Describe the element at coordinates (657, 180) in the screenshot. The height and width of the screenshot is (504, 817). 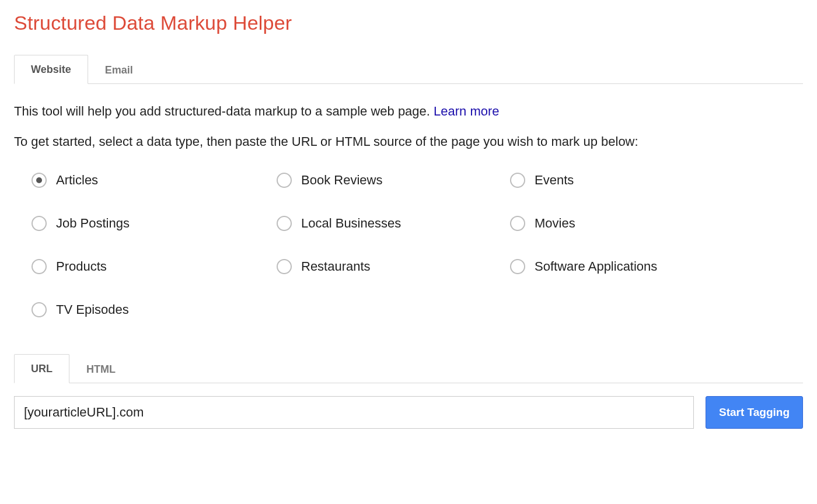
I see `radio-events: Events` at that location.